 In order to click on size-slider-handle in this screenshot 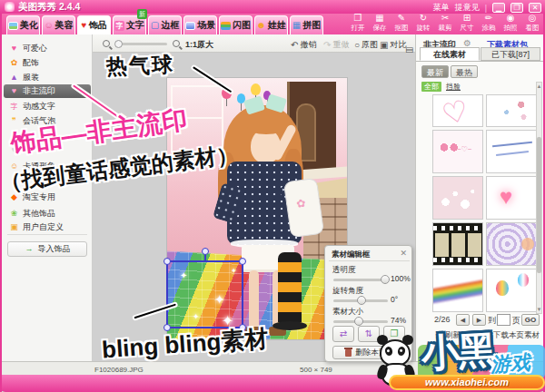, I will do `click(359, 321)`.